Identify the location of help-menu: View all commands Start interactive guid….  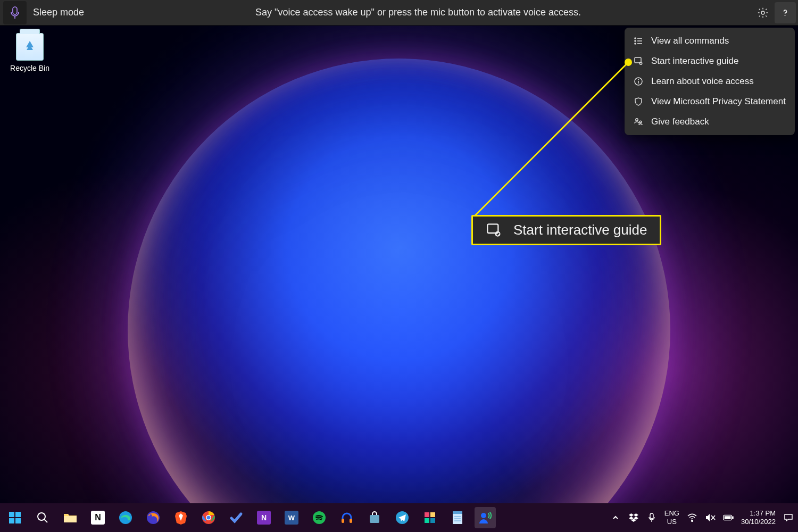
(710, 81).